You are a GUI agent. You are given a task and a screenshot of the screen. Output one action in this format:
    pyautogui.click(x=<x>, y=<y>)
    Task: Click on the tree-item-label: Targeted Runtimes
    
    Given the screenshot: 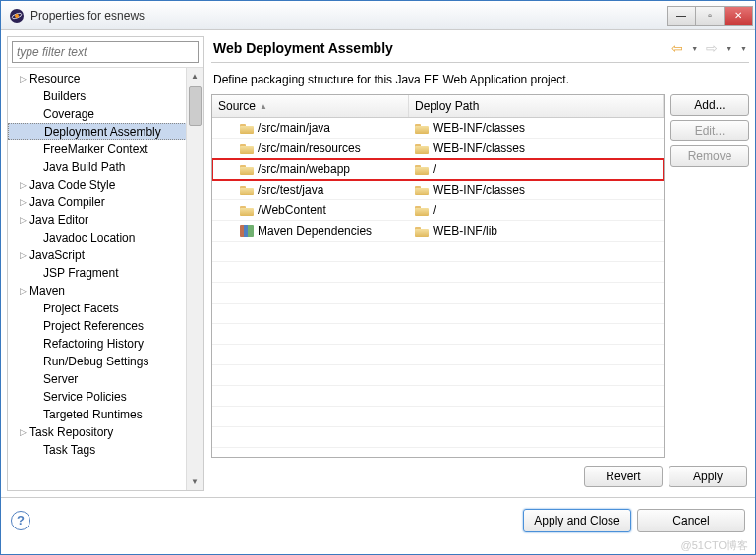 What is the action you would take?
    pyautogui.click(x=92, y=415)
    